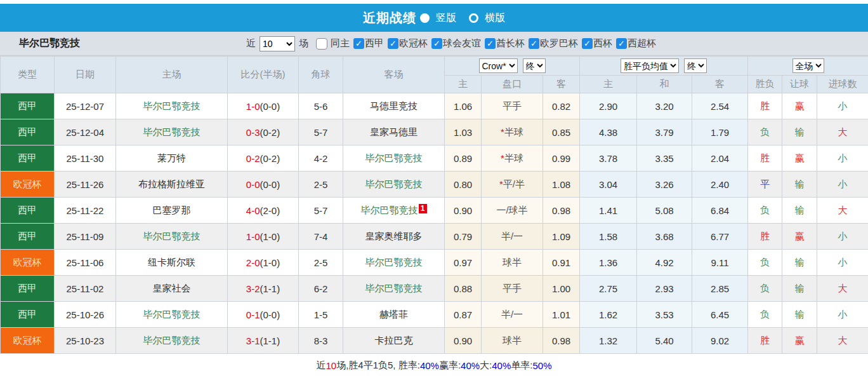 Image resolution: width=868 pixels, height=378 pixels. What do you see at coordinates (608, 184) in the screenshot?
I see `eu-home-odds: 3.04` at bounding box center [608, 184].